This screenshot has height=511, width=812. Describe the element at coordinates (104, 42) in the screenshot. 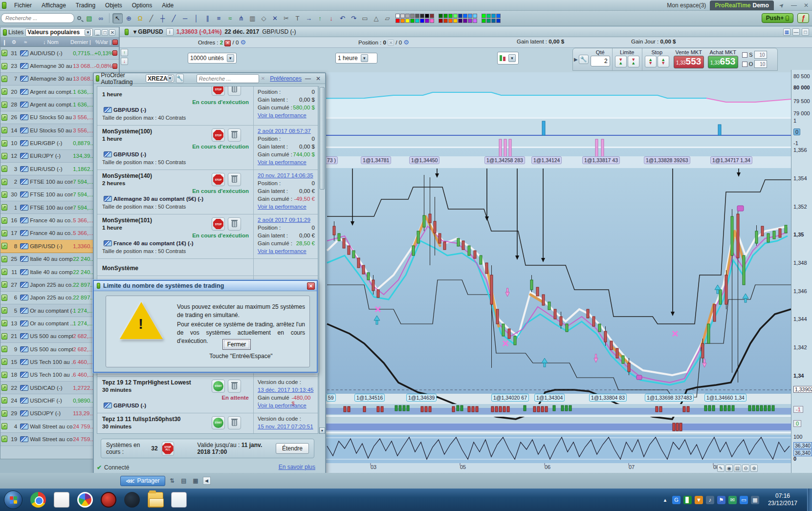

I see `col-var: %Var |` at that location.